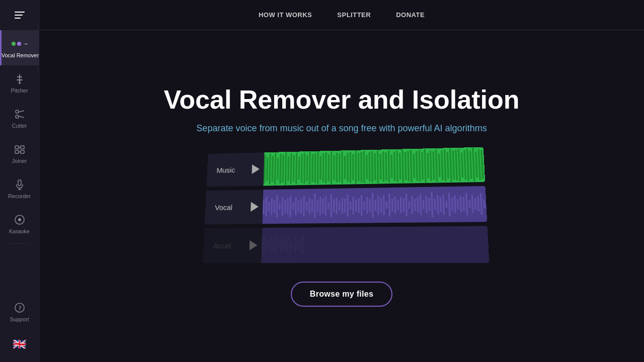 The image size is (644, 362). What do you see at coordinates (20, 83) in the screenshot?
I see `sidebar-item-pitcher: Pitcher` at bounding box center [20, 83].